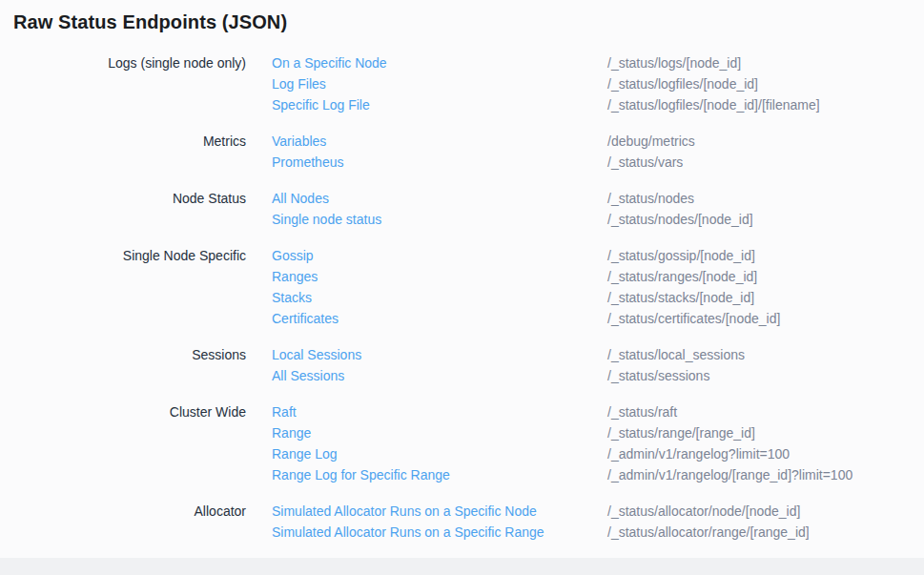  Describe the element at coordinates (462, 209) in the screenshot. I see `endpoint-group-node-status: Node Status All Nodes /_status/nodes Sin…` at that location.